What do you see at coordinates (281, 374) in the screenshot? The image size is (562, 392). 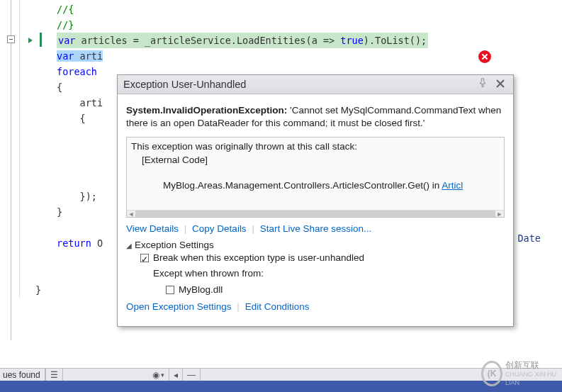 I see `status-bar: ues found ☰ ◉▾ ◂ —` at bounding box center [281, 374].